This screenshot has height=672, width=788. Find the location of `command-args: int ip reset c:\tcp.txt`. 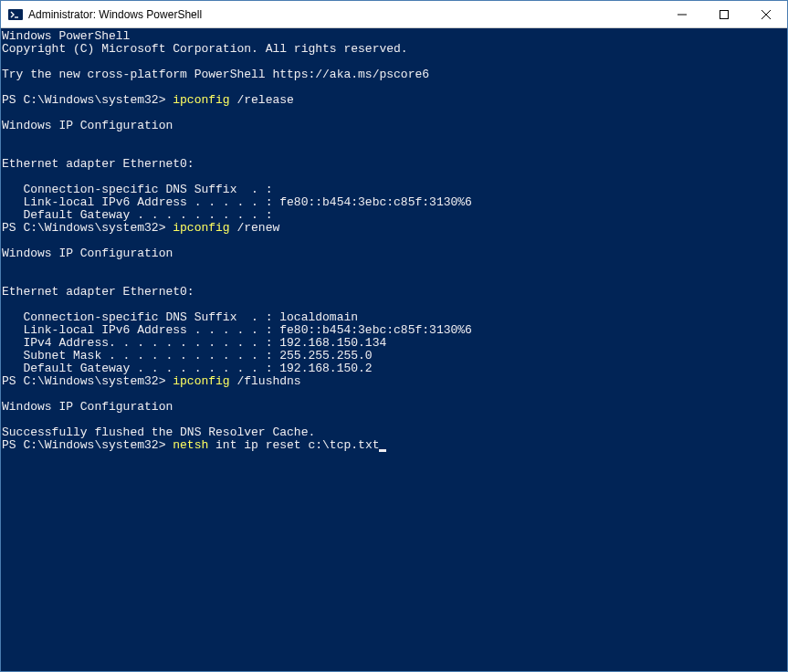

command-args: int ip reset c:\tcp.txt is located at coordinates (294, 446).